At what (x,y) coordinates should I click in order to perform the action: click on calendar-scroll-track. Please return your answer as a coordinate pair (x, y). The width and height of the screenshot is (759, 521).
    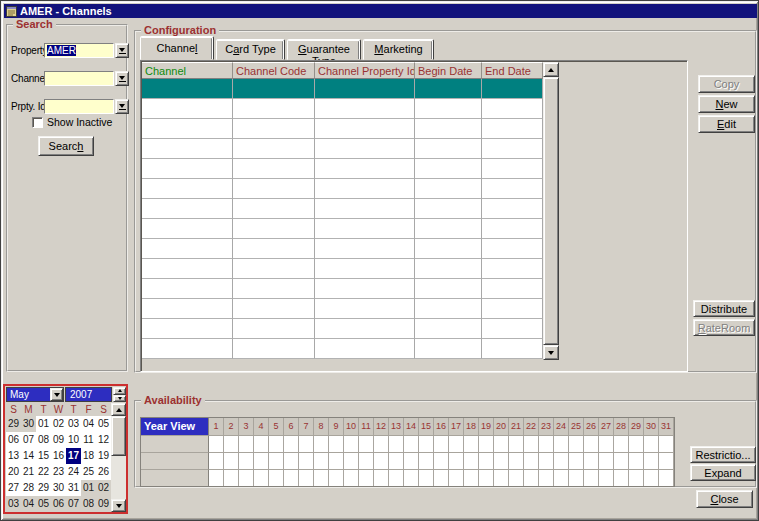
    Looking at the image, I should click on (118, 478).